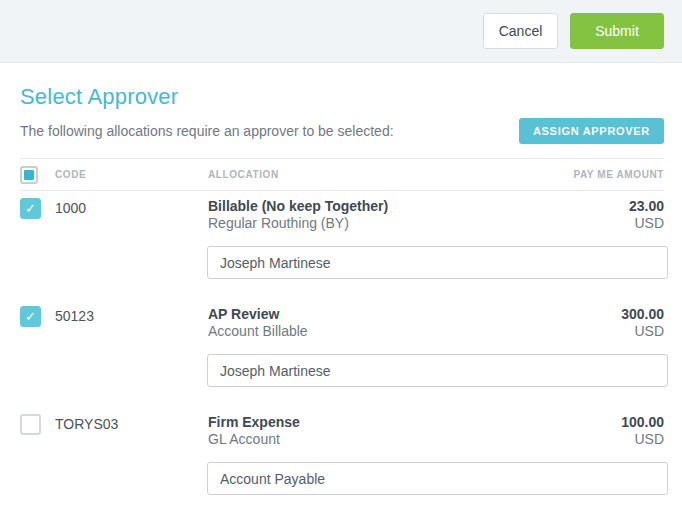  Describe the element at coordinates (207, 131) in the screenshot. I see `page-subtitle: The following allocations require an app…` at that location.